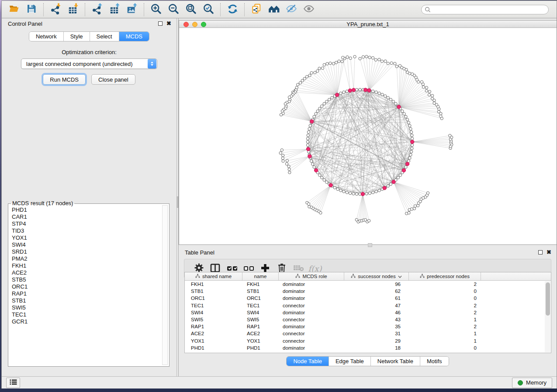  Describe the element at coordinates (485, 10) in the screenshot. I see `search-input` at that location.